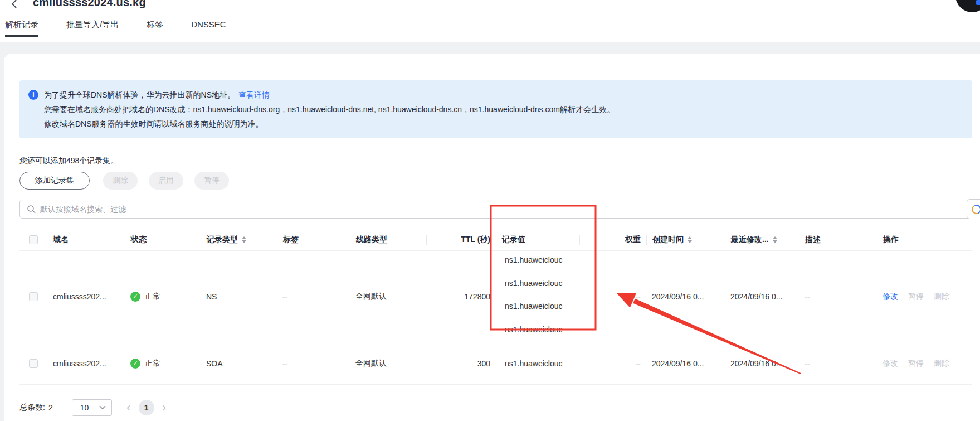  I want to click on enable-button: 启用, so click(166, 181).